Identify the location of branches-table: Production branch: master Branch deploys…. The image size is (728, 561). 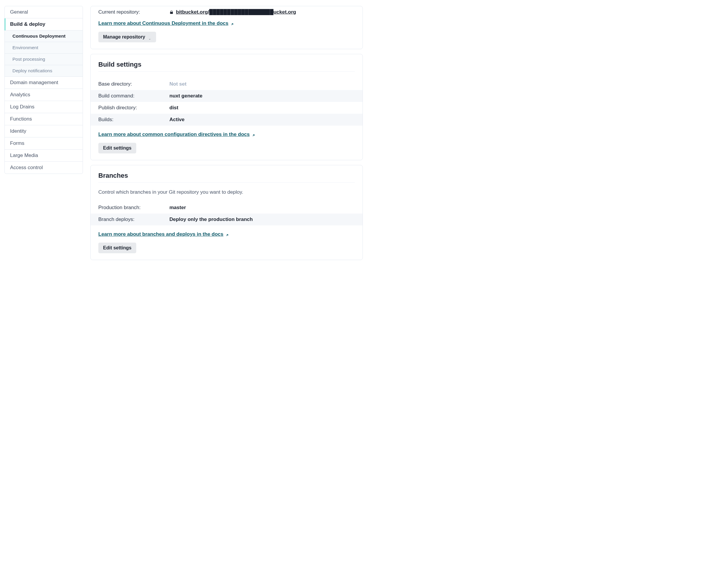
(227, 213).